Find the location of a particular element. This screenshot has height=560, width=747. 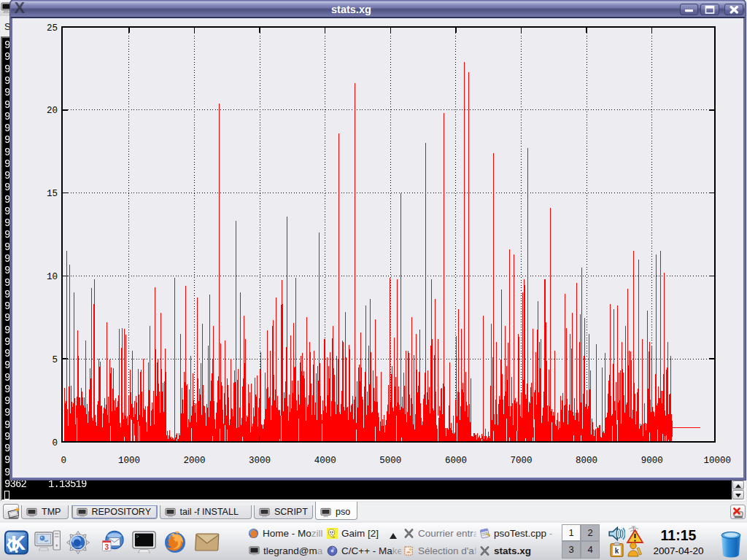

svg-text: k is located at coordinates (617, 551).